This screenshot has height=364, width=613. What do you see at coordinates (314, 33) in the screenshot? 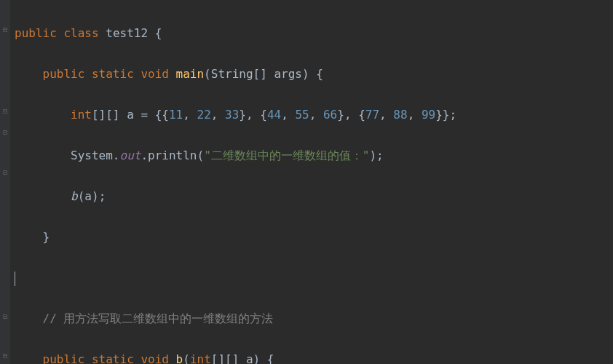
I see `code-line: public class test12 {` at bounding box center [314, 33].